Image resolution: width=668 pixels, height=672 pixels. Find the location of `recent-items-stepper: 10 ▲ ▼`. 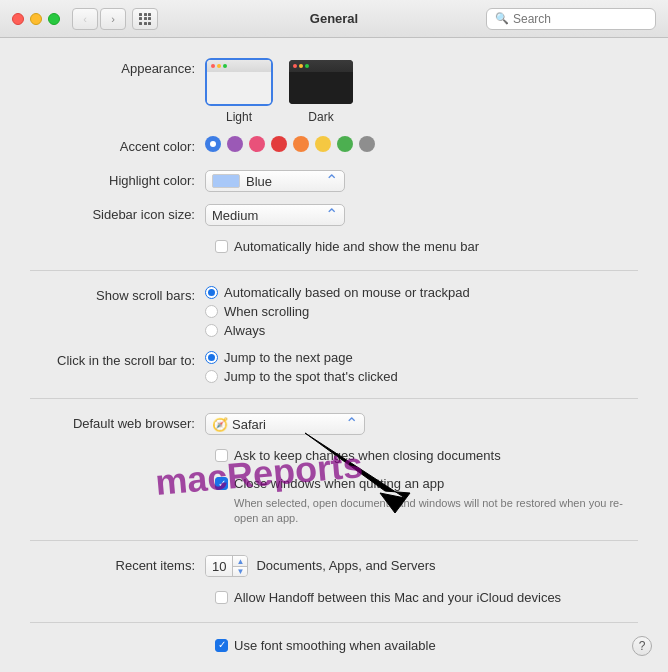

recent-items-stepper: 10 ▲ ▼ is located at coordinates (226, 566).